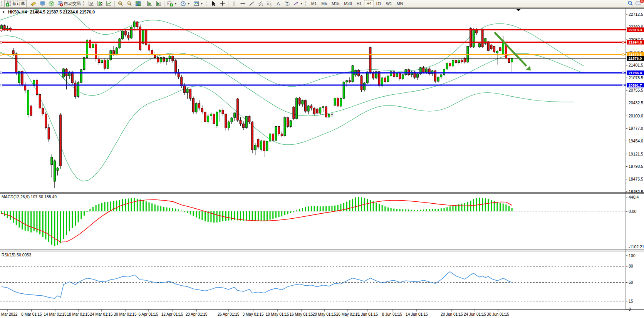  What do you see at coordinates (148, 314) in the screenshot?
I see `svg-text: 6 Apr 01:15` at bounding box center [148, 314].